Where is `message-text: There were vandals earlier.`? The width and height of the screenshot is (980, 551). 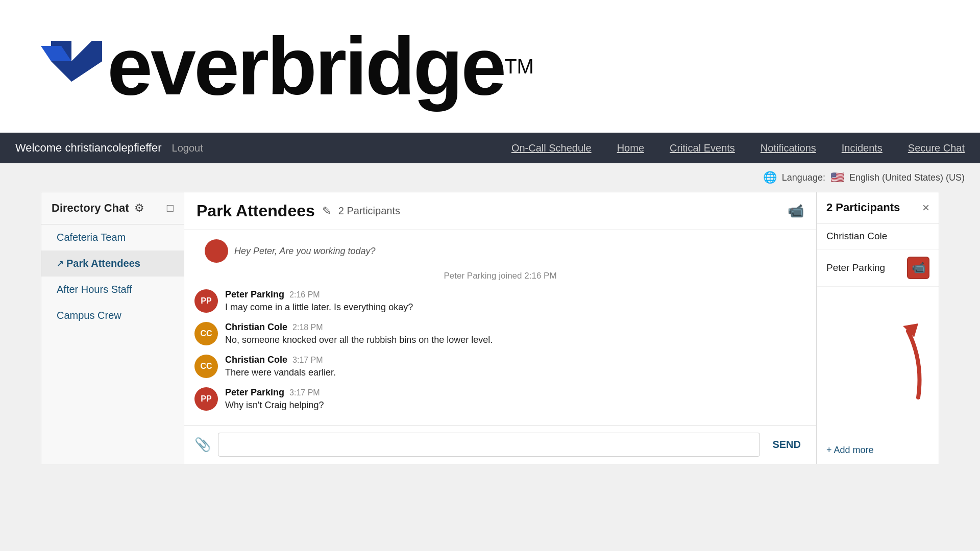
message-text: There were vandals earlier. is located at coordinates (516, 372).